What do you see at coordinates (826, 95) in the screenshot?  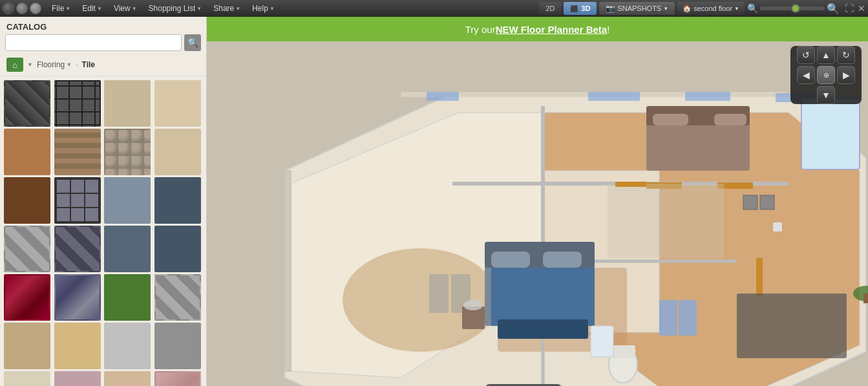 I see `nav-bot-row: ▼` at bounding box center [826, 95].